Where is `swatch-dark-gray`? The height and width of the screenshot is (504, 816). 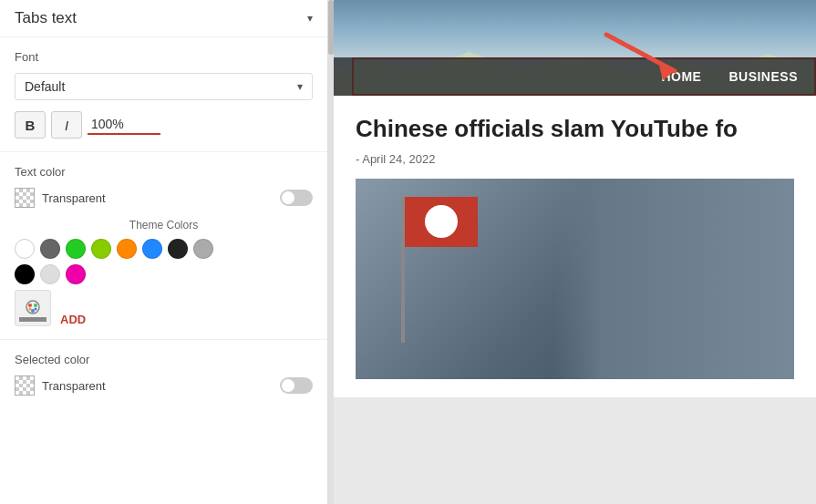 swatch-dark-gray is located at coordinates (50, 249).